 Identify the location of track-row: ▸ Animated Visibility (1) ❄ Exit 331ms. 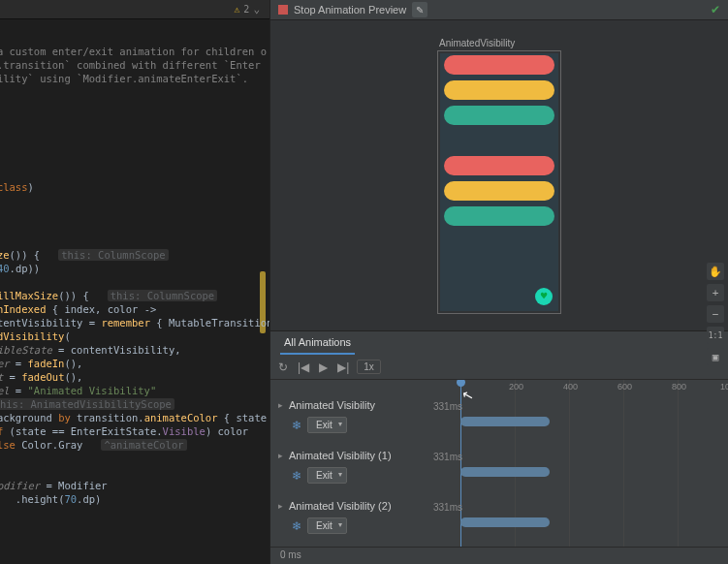
(499, 471).